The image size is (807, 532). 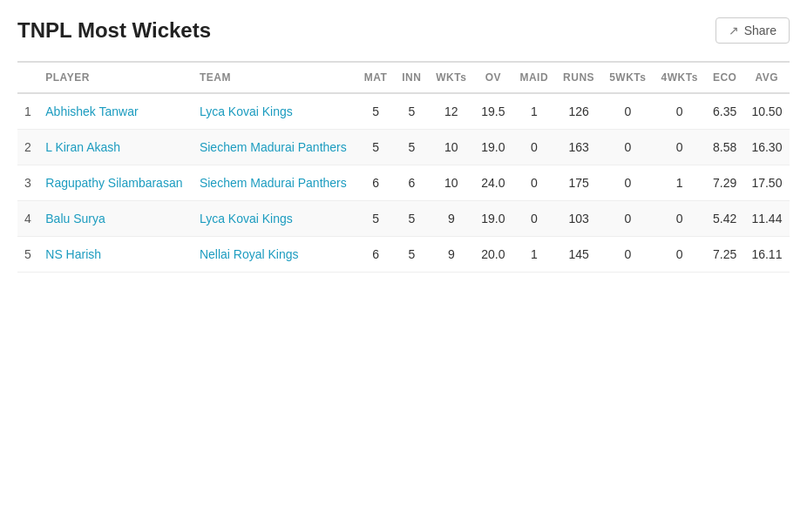 I want to click on page-title: TNPL Most Wickets, so click(x=114, y=30).